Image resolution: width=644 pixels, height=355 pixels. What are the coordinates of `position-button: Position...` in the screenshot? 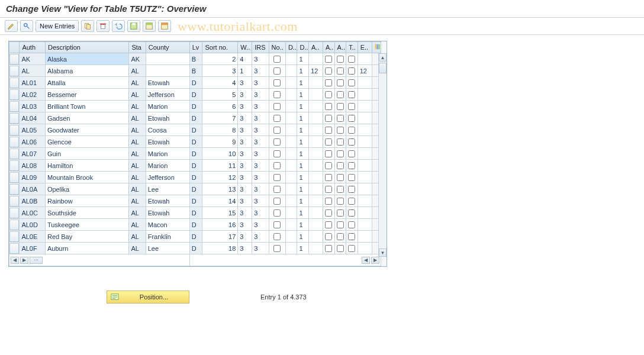 It's located at (148, 297).